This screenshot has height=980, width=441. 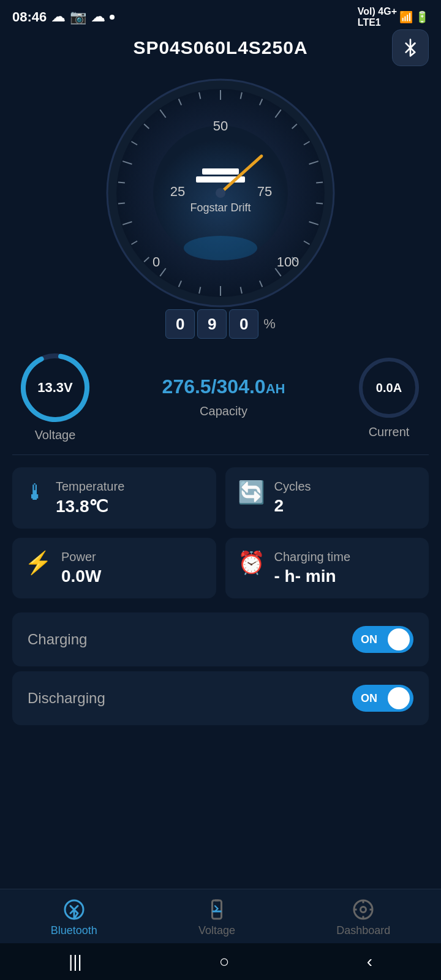 I want to click on nav-bluetooth-label: Bluetooth, so click(x=74, y=931).